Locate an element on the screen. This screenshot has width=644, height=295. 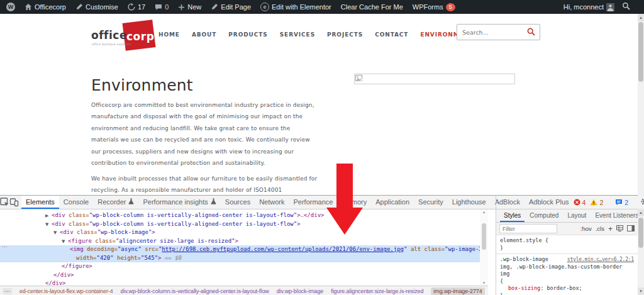
avatar is located at coordinates (610, 8).